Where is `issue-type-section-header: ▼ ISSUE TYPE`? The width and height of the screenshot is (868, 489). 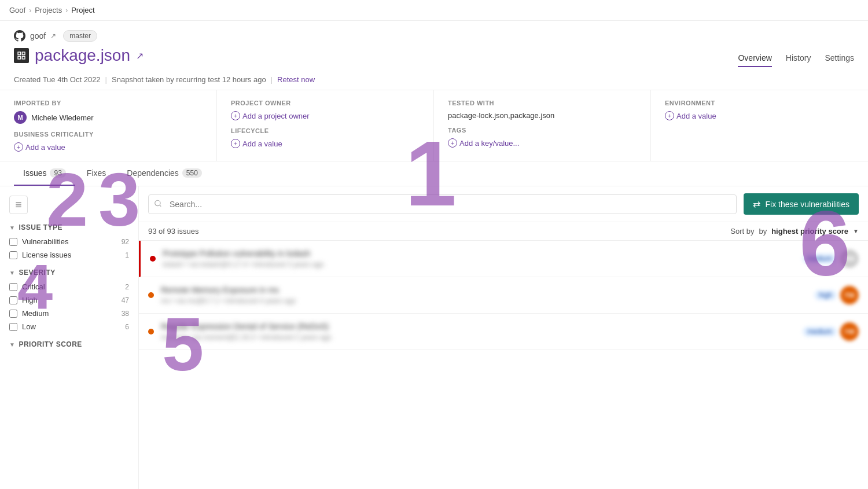 issue-type-section-header: ▼ ISSUE TYPE is located at coordinates (69, 227).